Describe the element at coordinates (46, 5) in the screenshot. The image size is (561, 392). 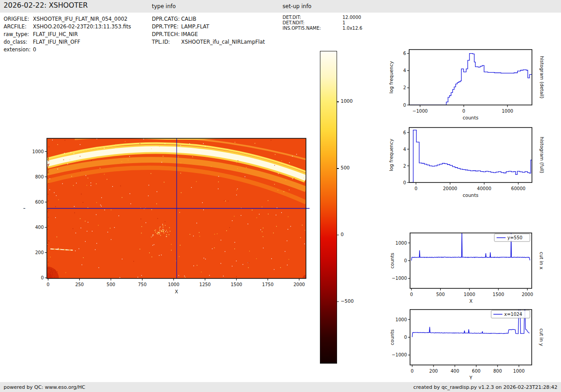
I see `page-title: 2026-02-22: XSHOOTER` at that location.